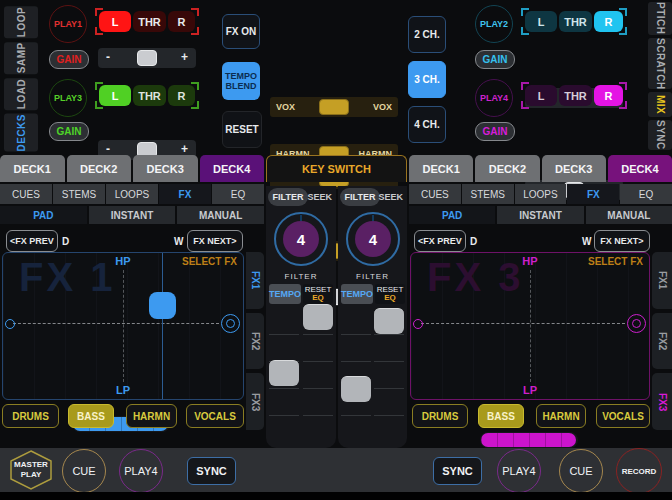  Describe the element at coordinates (488, 194) in the screenshot. I see `tab-stems-right: STEMS` at that location.